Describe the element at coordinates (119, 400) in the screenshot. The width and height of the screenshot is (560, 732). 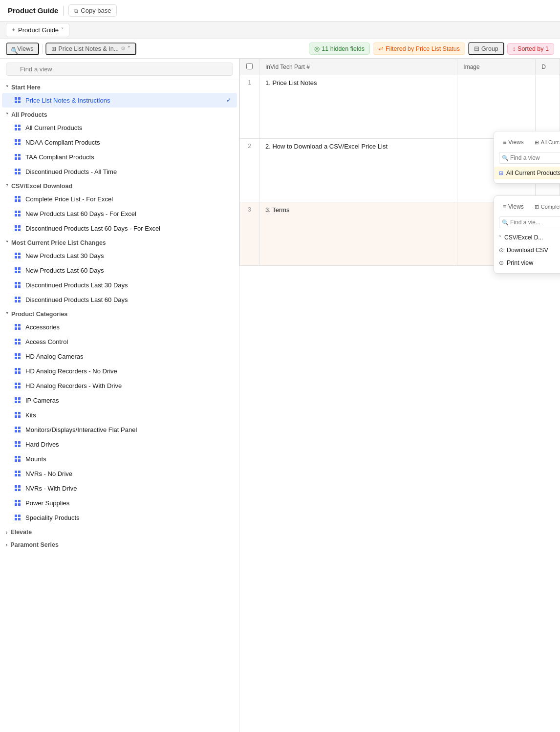
I see `sidebar-item-ip-cameras: IP Cameras` at that location.